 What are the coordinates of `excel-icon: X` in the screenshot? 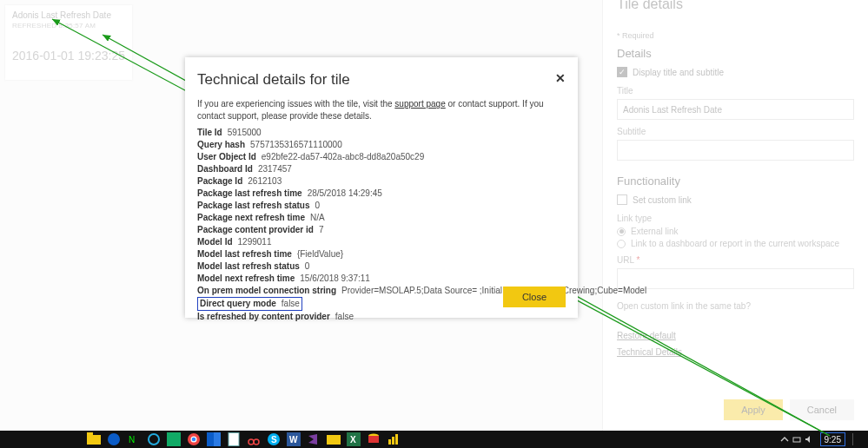 It's located at (354, 439).